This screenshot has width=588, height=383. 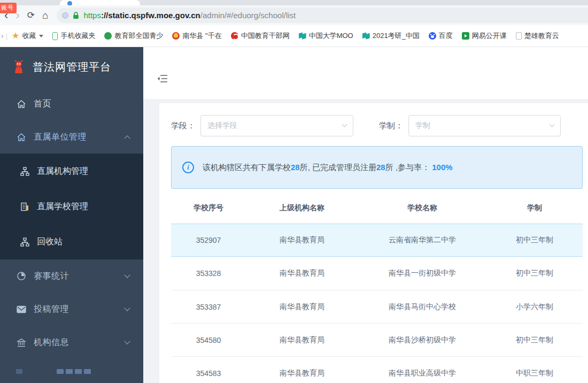 What do you see at coordinates (422, 373) in the screenshot?
I see `table-cell: 南华县职业高级中学` at bounding box center [422, 373].